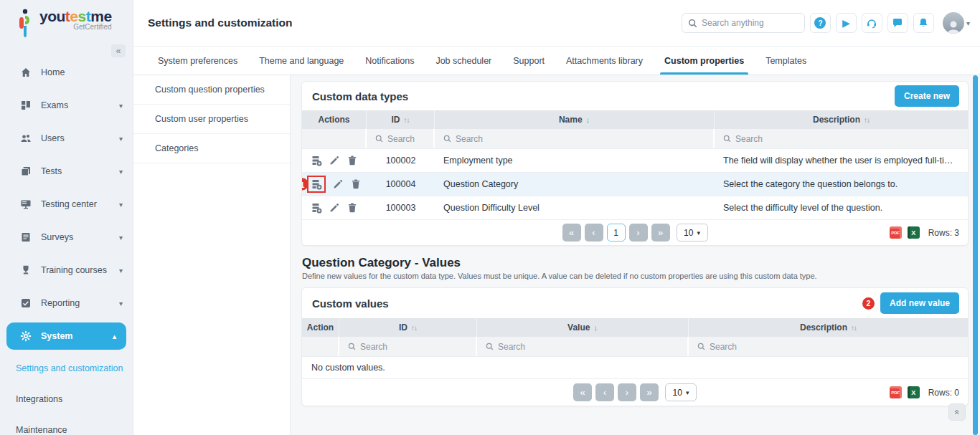 This screenshot has height=435, width=980. Describe the element at coordinates (66, 105) in the screenshot. I see `sidebar-item-exams: Exams ▾` at that location.